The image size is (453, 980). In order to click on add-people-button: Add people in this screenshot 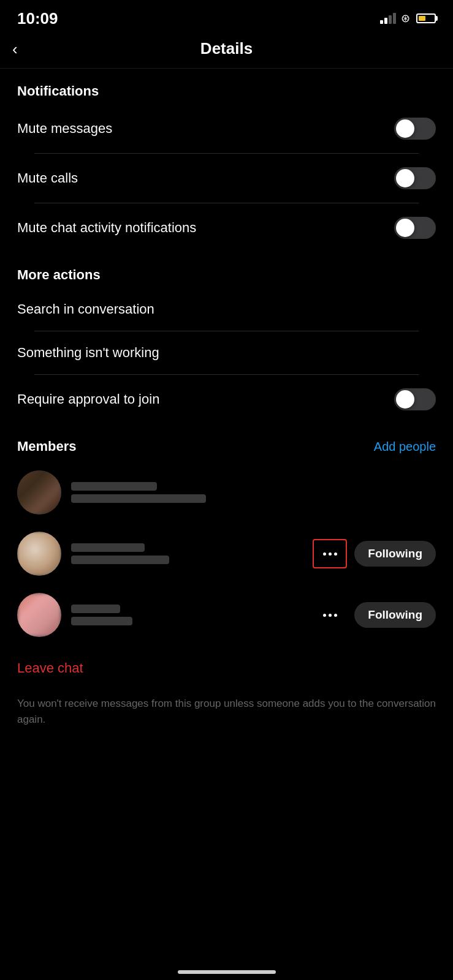, I will do `click(405, 447)`.